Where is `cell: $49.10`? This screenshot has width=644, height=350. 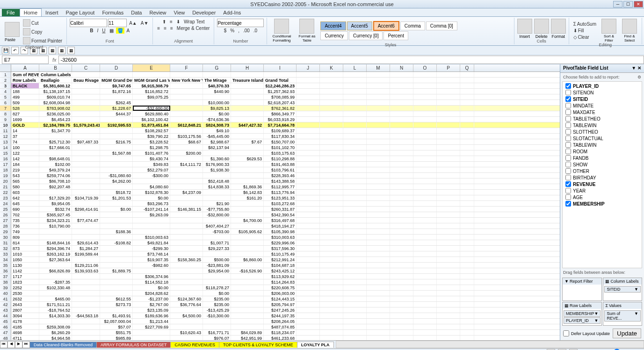
cell: $49.10 is located at coordinates (217, 131).